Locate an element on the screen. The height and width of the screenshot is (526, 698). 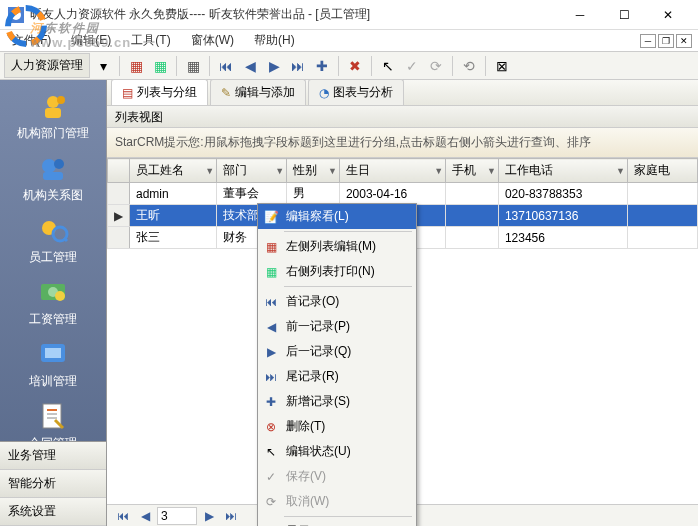
mdi-minimize: ─ is located at coordinates (648, 41).